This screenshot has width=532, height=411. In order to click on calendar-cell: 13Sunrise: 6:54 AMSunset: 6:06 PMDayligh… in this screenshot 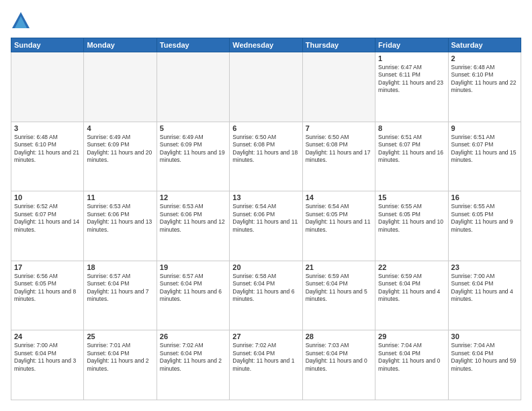, I will do `click(266, 226)`.